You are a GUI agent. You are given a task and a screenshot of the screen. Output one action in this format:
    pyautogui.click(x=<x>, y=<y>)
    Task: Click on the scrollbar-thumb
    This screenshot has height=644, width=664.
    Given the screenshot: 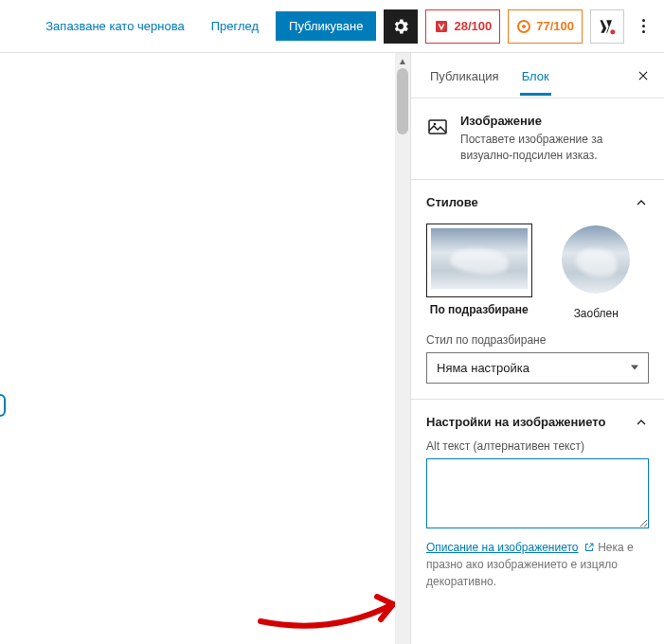 What is the action you would take?
    pyautogui.click(x=403, y=101)
    